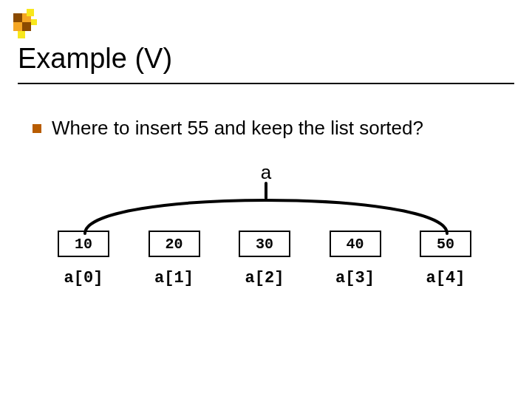 This screenshot has width=532, height=399. Describe the element at coordinates (238, 129) in the screenshot. I see `bullet-text: Where to insert 55 and keep the list sor…` at that location.